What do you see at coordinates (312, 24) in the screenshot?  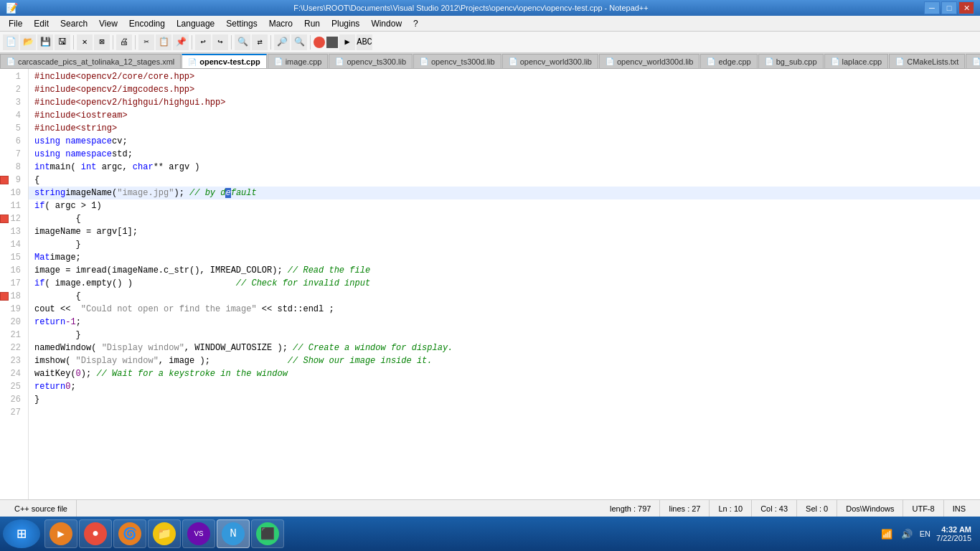 I see `menu-run: Run` at bounding box center [312, 24].